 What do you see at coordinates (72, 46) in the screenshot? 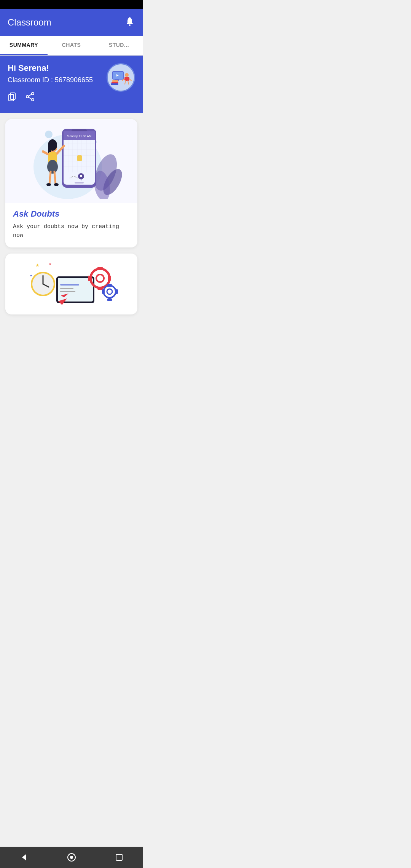
I see `tabs-bar: SUMMARY CHATS STUD...` at bounding box center [72, 46].